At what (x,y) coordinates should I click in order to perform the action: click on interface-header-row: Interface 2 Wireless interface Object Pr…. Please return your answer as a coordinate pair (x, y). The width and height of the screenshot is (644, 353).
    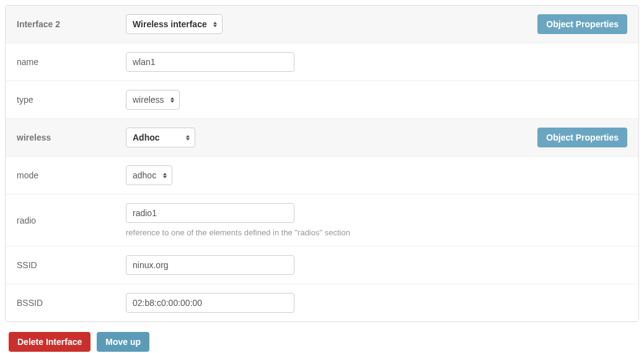
    Looking at the image, I should click on (322, 25).